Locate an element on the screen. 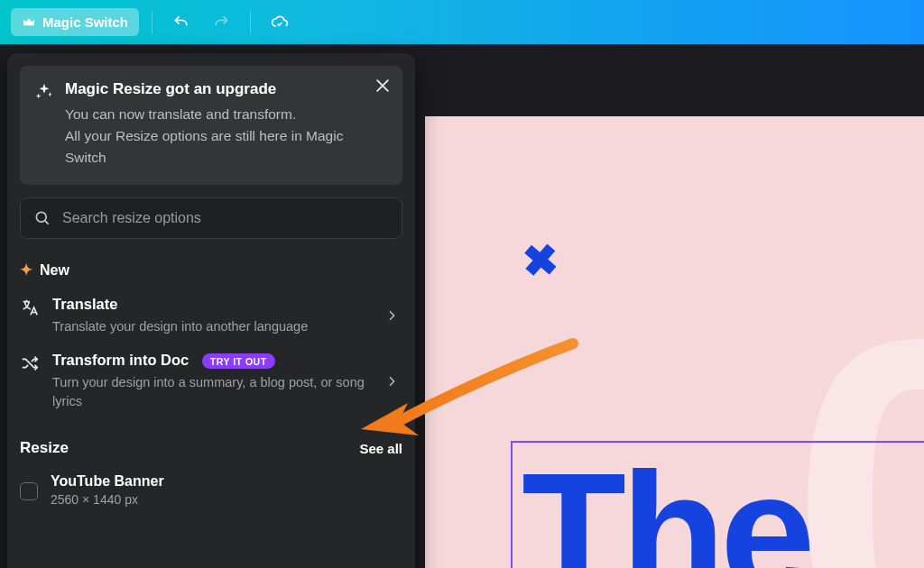  cloud-check-icon is located at coordinates (280, 23).